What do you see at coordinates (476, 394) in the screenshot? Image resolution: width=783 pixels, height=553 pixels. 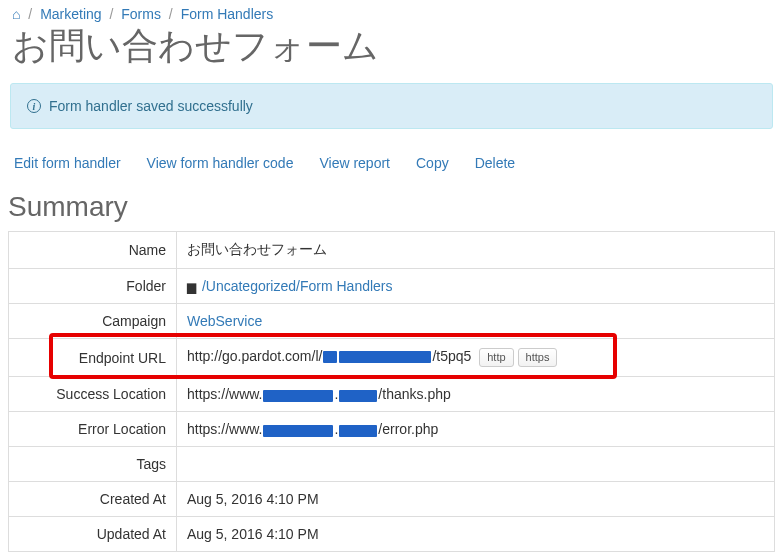 I see `success-location-value: https://www../thanks.php` at bounding box center [476, 394].